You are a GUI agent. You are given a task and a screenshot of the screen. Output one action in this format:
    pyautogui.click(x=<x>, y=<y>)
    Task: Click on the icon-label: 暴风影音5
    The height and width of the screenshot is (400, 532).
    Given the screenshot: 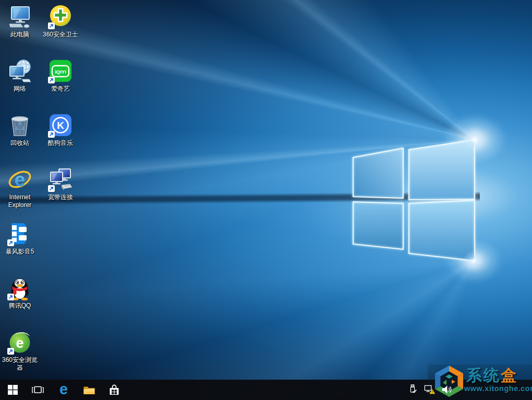 What is the action you would take?
    pyautogui.click(x=20, y=251)
    